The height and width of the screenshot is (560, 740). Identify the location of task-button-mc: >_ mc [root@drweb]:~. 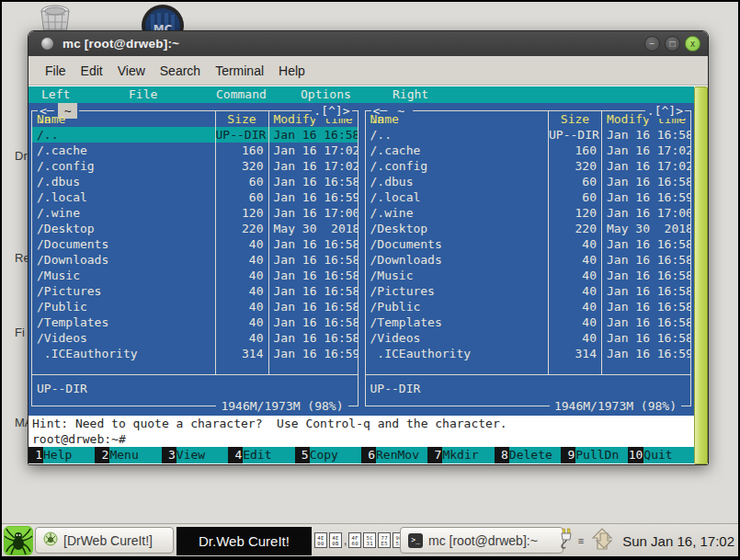
(482, 541).